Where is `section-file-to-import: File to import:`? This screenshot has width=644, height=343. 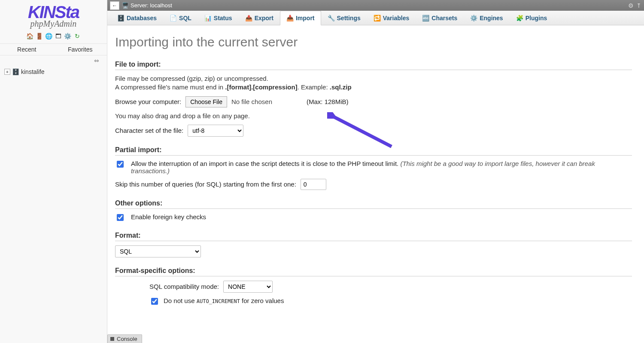 section-file-to-import: File to import: is located at coordinates (374, 65).